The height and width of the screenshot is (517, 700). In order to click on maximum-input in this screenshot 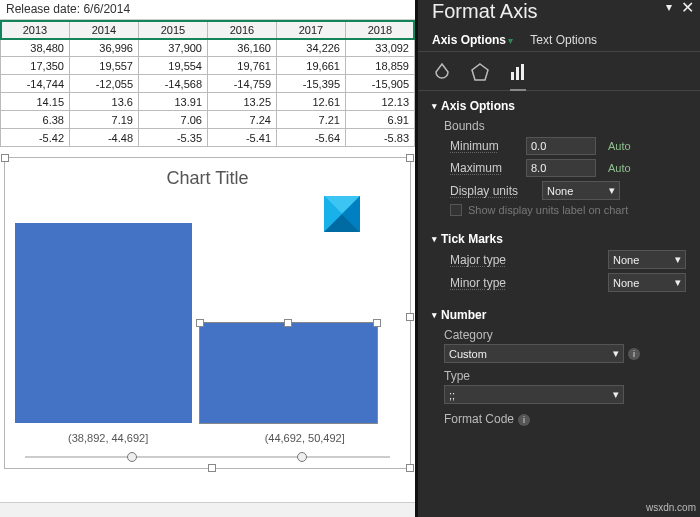, I will do `click(561, 168)`.